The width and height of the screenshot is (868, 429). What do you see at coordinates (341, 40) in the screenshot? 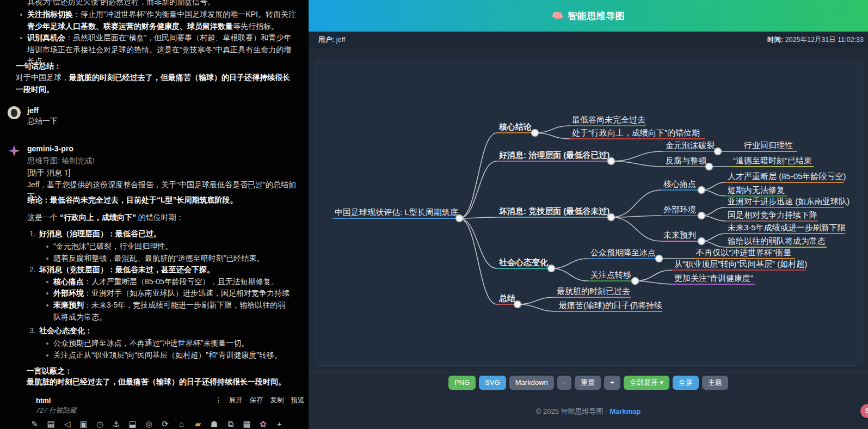
I see `user-value: jeff` at bounding box center [341, 40].